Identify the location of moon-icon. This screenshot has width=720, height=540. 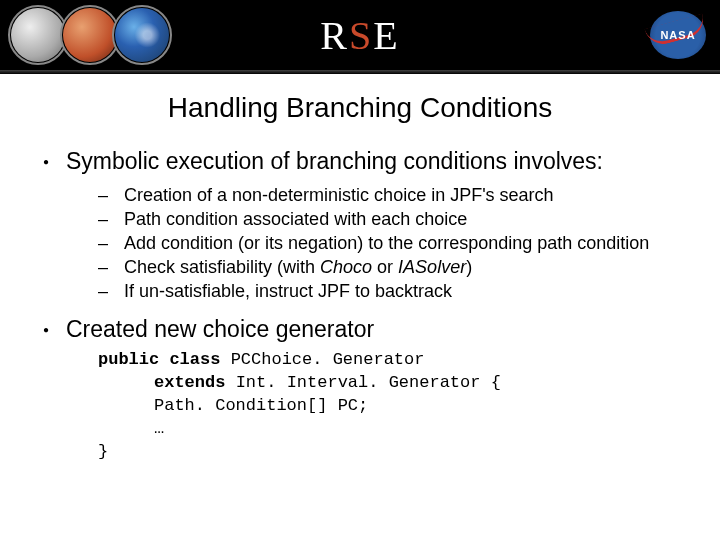
(38, 35).